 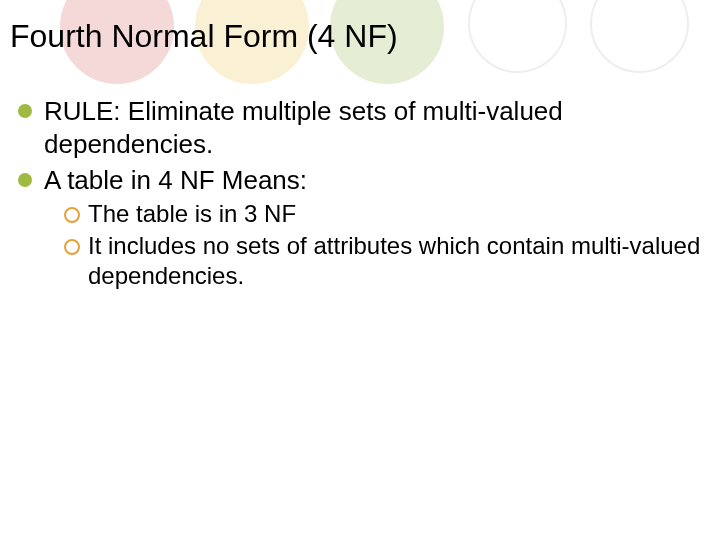 I want to click on bullet-item-1: RULE: Eliminate multiple sets of multi-v…, so click(x=364, y=128).